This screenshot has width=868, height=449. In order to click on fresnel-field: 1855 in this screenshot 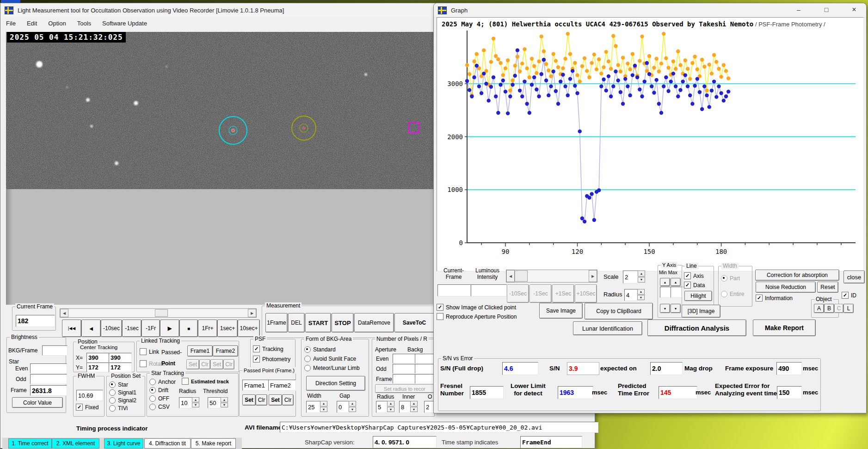, I will do `click(486, 393)`.